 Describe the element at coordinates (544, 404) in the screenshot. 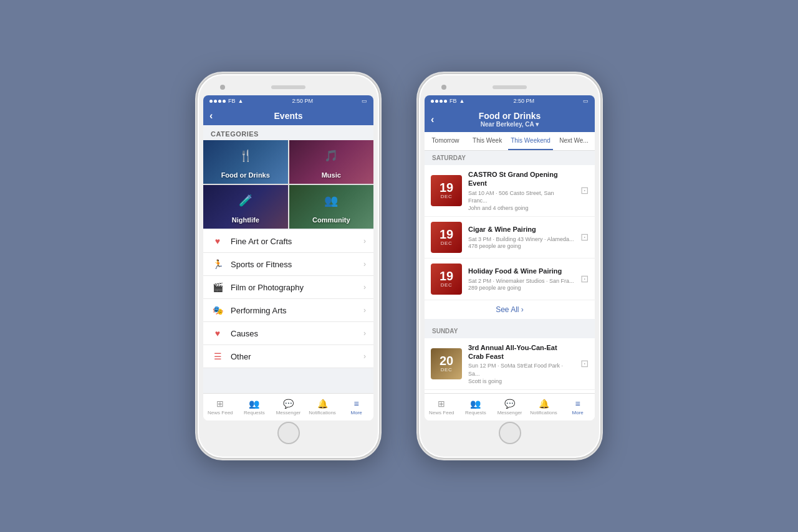

I see `notifications-icon-right: 🔔` at that location.